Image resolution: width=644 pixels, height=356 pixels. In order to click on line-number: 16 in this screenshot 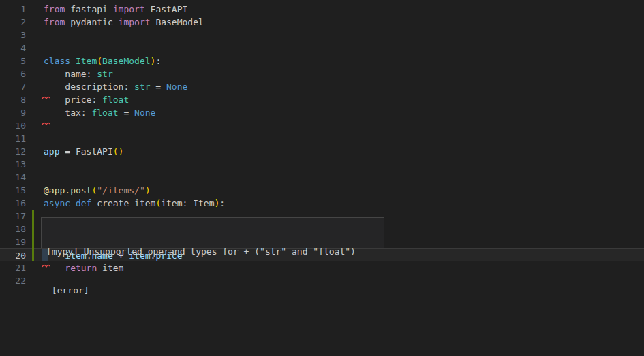, I will do `click(13, 203)`.